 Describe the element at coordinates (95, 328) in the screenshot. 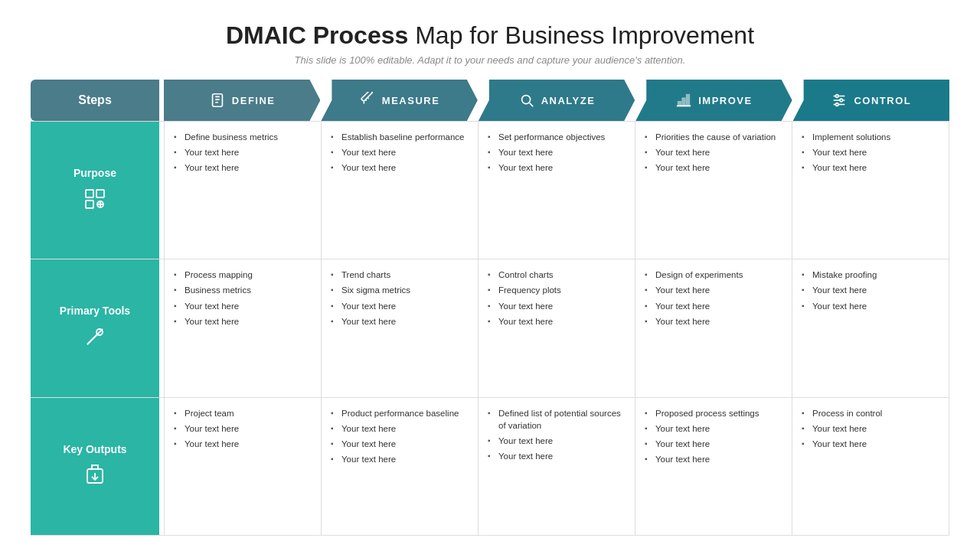

I see `row-header-primary-tools: Primary Tools` at that location.